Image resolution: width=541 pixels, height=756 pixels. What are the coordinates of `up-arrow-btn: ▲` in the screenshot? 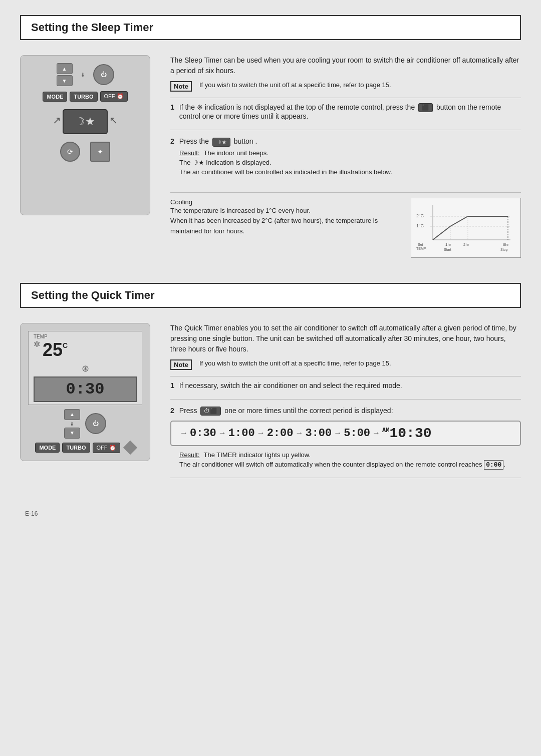 It's located at (65, 69).